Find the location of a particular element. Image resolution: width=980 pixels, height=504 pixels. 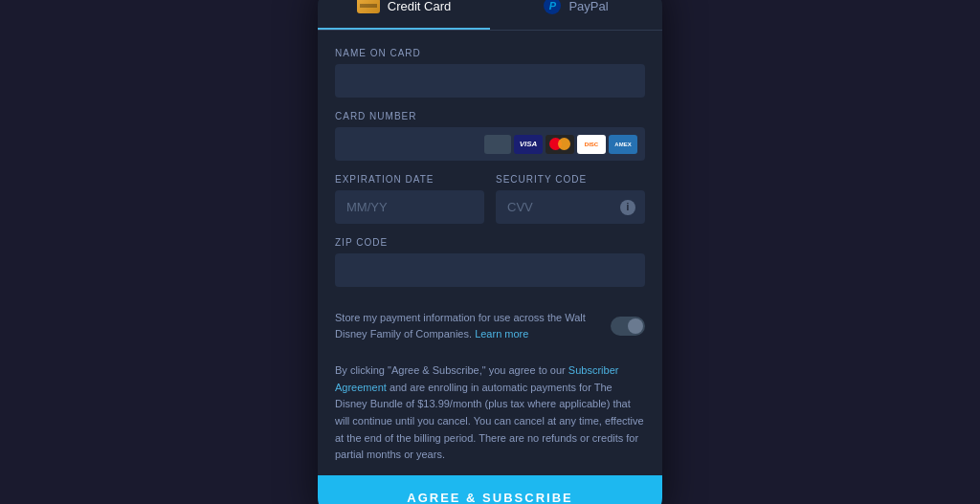

credit-card-tab-label: Credit Card is located at coordinates (419, 7).